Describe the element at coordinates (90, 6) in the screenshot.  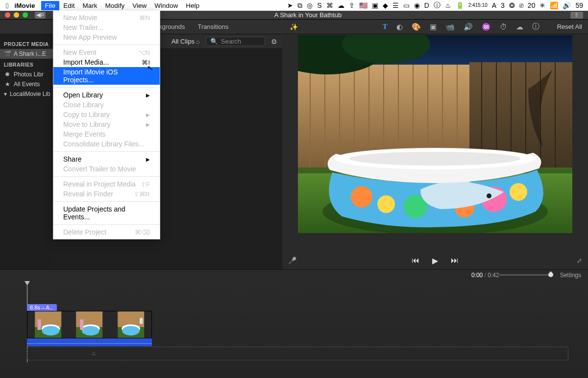
I see `menu-mark: Mark` at that location.